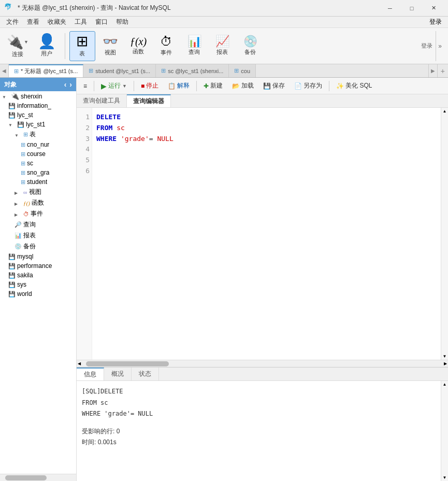  Describe the element at coordinates (445, 364) in the screenshot. I see `hscroll-right: ▶` at that location.